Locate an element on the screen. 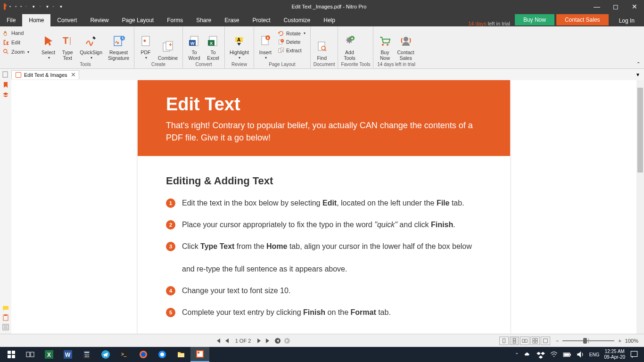 The height and width of the screenshot is (362, 644). taskbar-excel-icon: X is located at coordinates (49, 354).